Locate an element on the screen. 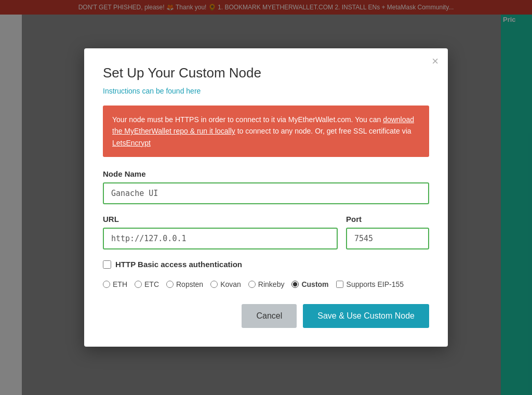  radio-kovan-label: Kovan is located at coordinates (231, 284).